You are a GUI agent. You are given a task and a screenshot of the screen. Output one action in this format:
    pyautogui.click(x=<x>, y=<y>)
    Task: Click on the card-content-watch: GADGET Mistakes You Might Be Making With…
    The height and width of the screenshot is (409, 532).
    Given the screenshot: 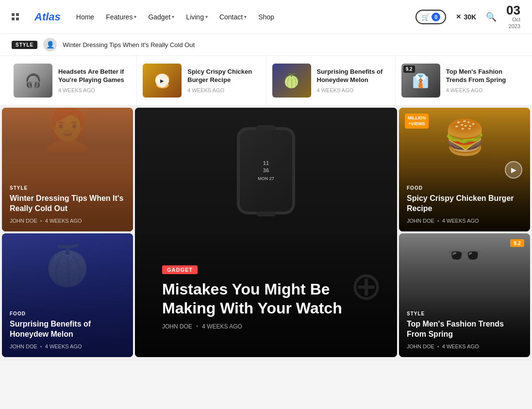 What is the action you would take?
    pyautogui.click(x=266, y=297)
    